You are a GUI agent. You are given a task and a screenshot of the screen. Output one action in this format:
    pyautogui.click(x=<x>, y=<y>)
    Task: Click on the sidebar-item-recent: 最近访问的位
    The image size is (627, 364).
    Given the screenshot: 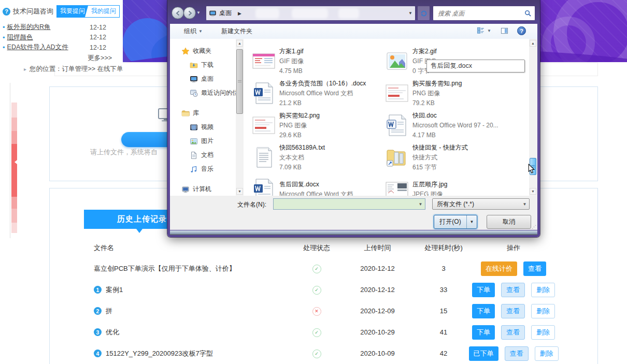 What is the action you would take?
    pyautogui.click(x=203, y=93)
    